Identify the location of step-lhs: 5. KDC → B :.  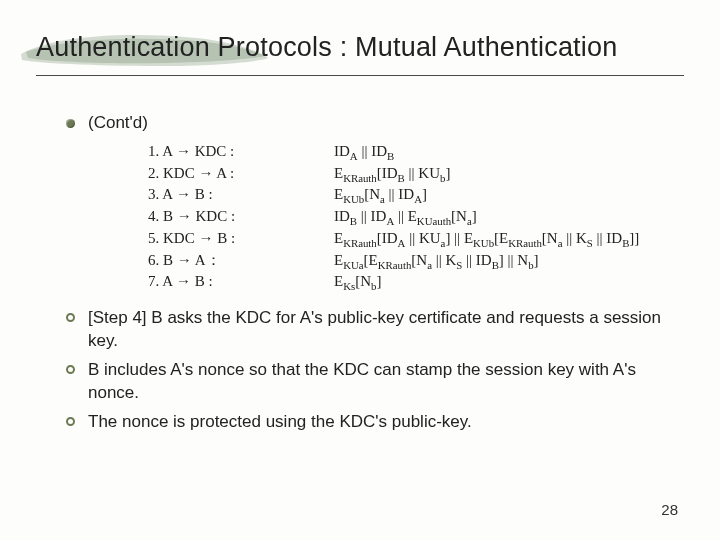
(213, 239).